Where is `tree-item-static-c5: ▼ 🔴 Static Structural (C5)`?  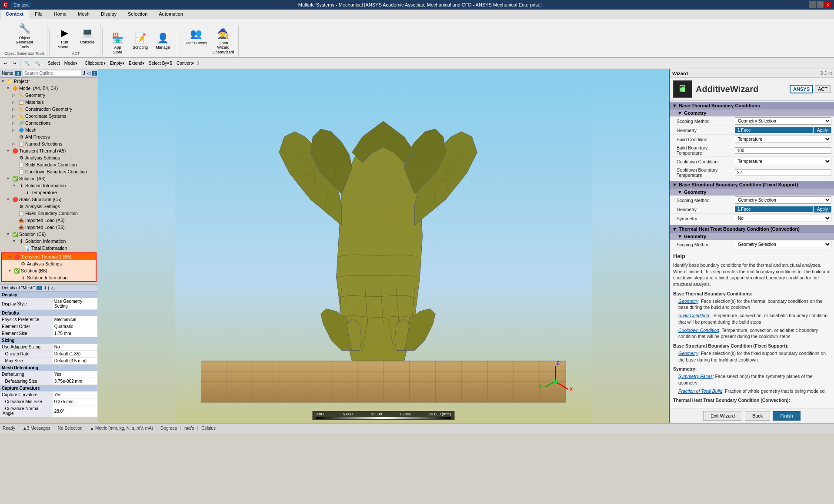
tree-item-static-c5: ▼ 🔴 Static Structural (C5) is located at coordinates (49, 199).